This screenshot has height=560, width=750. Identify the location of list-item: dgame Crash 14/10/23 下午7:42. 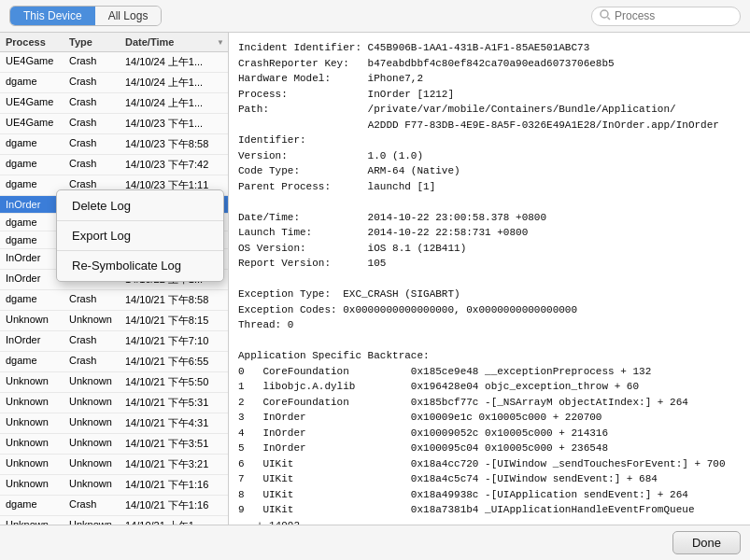
(114, 165).